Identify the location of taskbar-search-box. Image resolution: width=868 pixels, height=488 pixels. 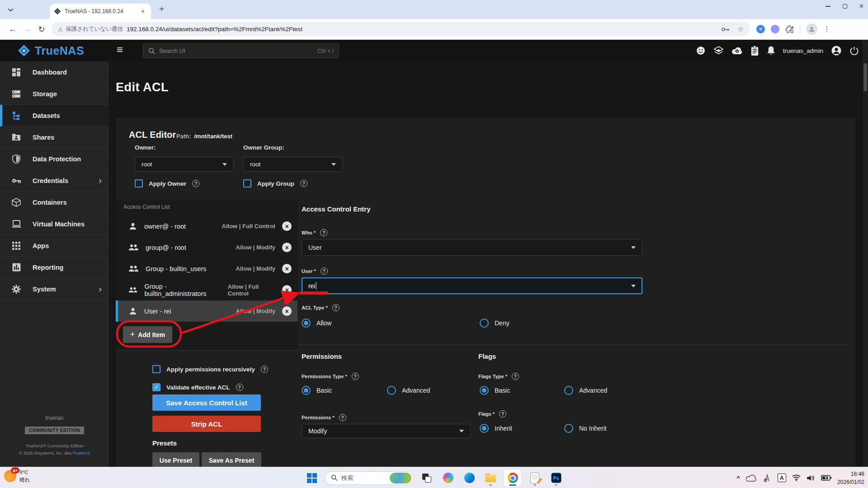
(369, 478).